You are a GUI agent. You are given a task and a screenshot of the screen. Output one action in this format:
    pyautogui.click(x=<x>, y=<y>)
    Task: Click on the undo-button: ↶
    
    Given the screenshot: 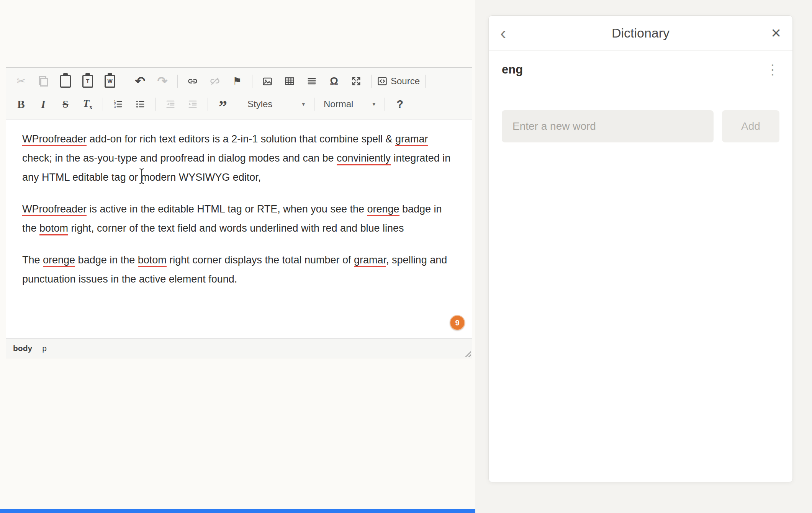 What is the action you would take?
    pyautogui.click(x=140, y=81)
    